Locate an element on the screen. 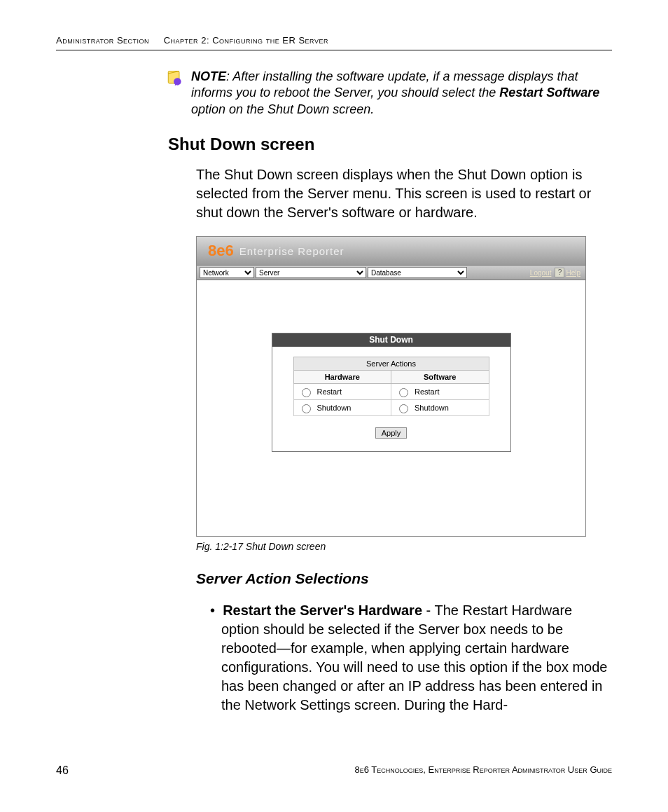  bullet-rest: - The Restart Hardware option should be … is located at coordinates (415, 657).